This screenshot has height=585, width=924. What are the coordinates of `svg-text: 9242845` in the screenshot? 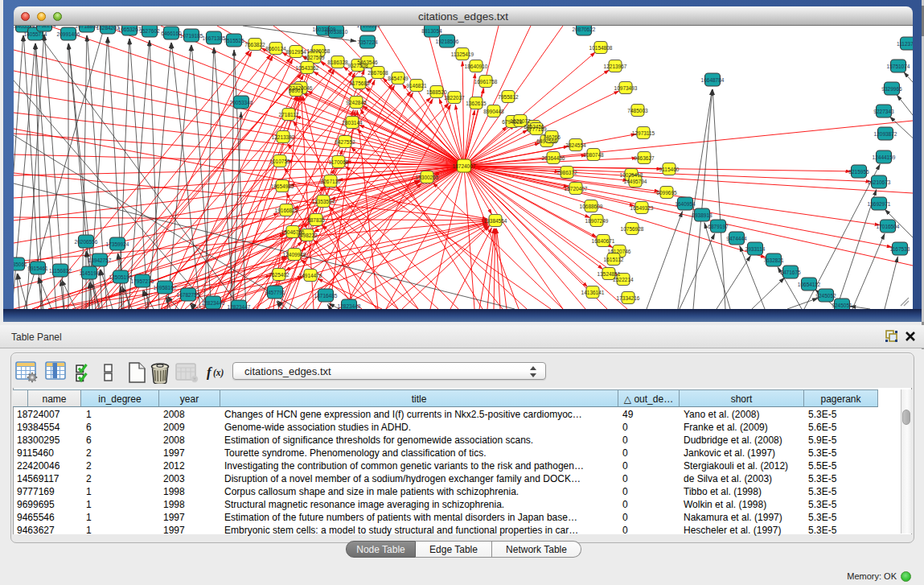 It's located at (356, 103).